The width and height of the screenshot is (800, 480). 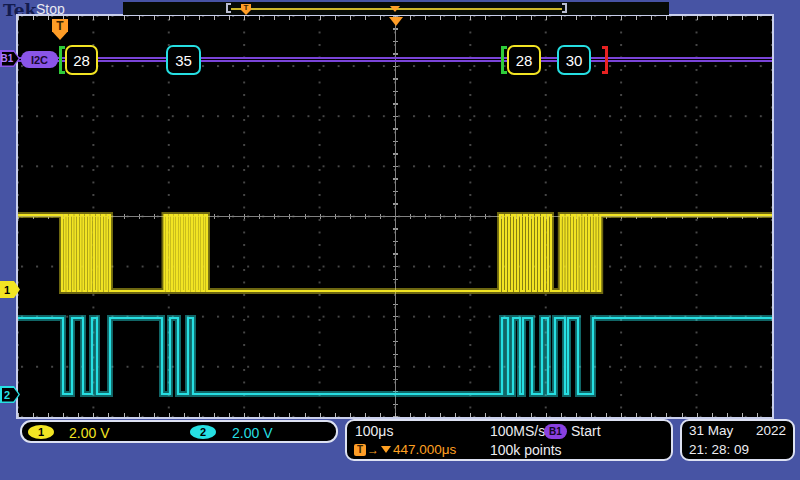 I want to click on acquisition-preview-strip: T, so click(x=396, y=8).